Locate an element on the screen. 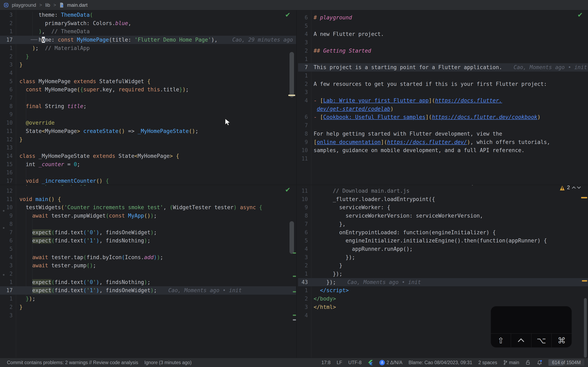  code-line: 14class _MyHomePageState extends State<M… is located at coordinates (148, 156).